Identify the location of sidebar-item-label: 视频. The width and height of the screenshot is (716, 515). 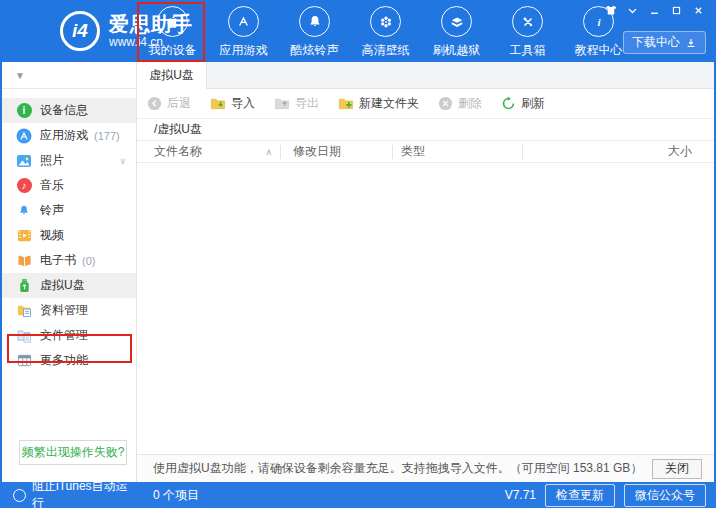
(52, 236).